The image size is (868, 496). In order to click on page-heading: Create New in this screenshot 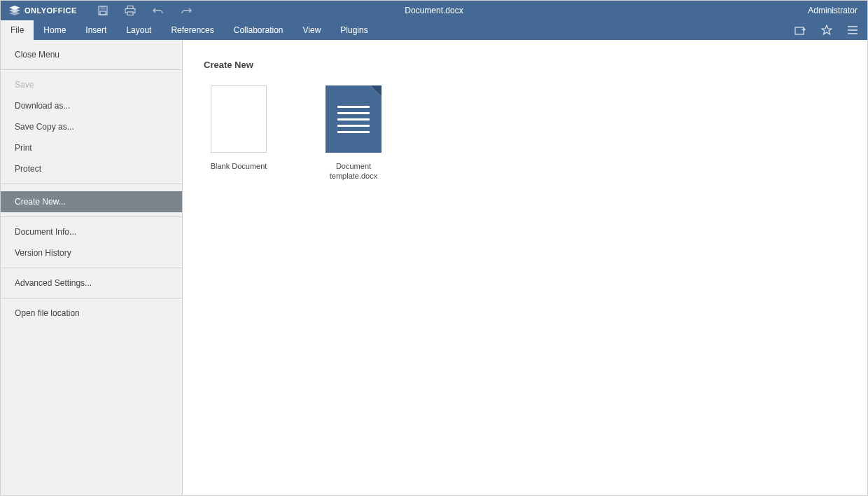, I will do `click(525, 64)`.